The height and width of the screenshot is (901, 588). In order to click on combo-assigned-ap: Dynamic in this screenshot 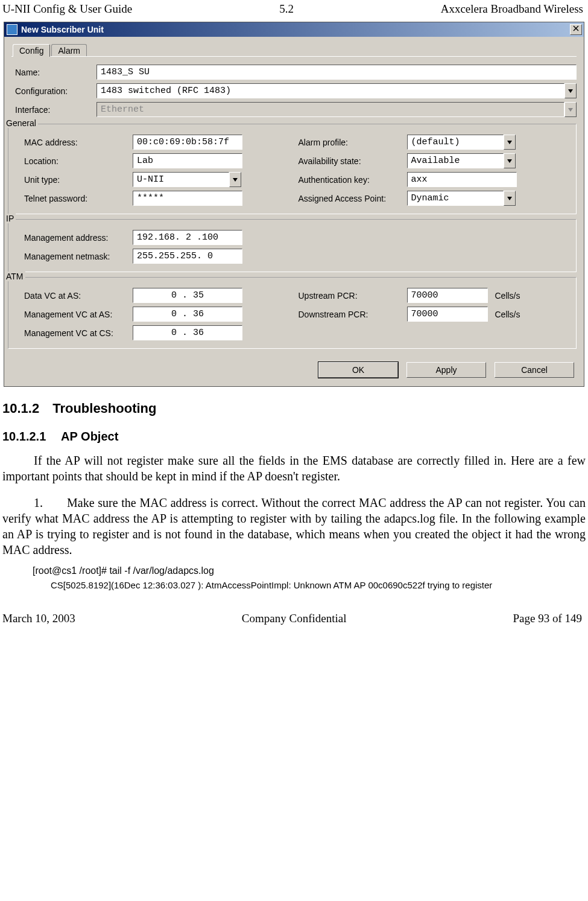, I will do `click(461, 198)`.